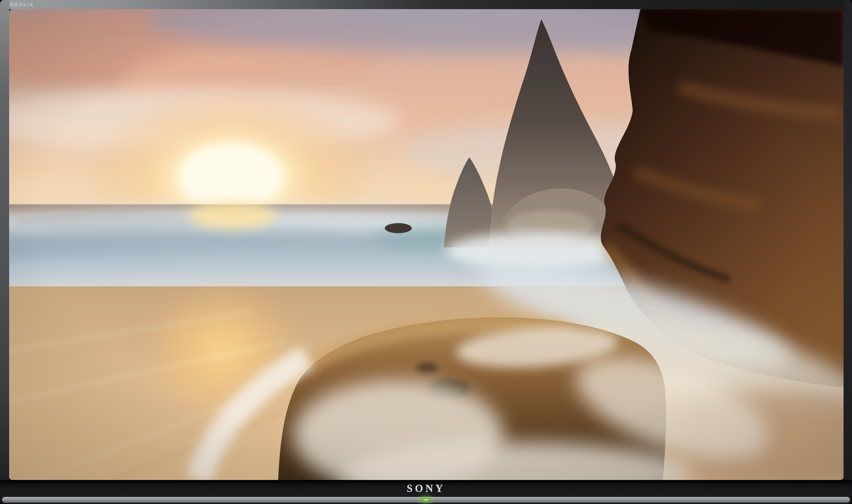  What do you see at coordinates (5, 240) in the screenshot?
I see `bezel-left` at bounding box center [5, 240].